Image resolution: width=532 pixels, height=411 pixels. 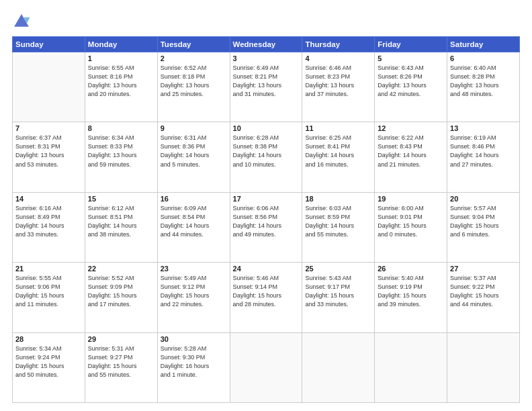 I want to click on day-number: 23, so click(x=193, y=269).